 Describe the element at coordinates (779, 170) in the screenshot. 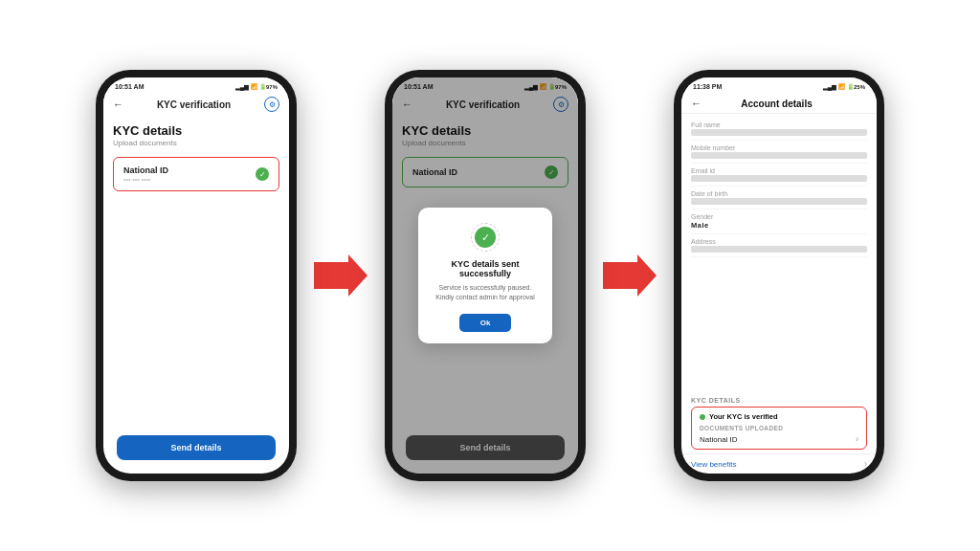

I see `label-email: Email id` at that location.